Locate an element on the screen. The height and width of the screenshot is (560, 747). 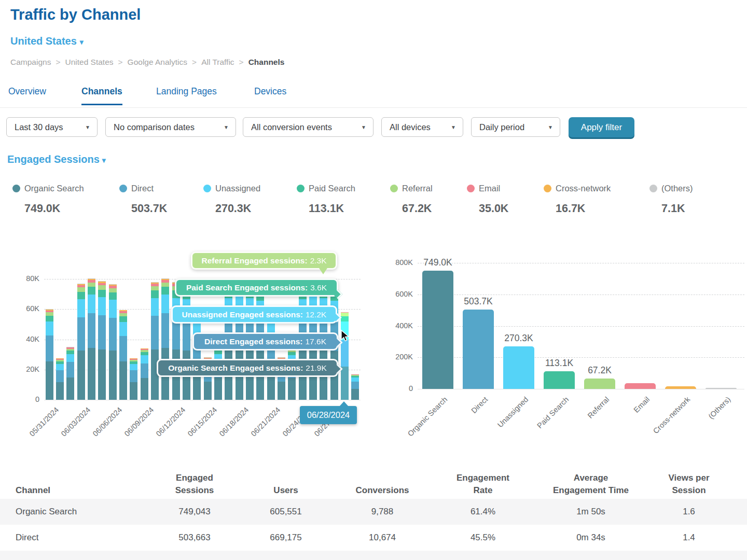
tab-landing-pages: Landing Pages is located at coordinates (187, 95).